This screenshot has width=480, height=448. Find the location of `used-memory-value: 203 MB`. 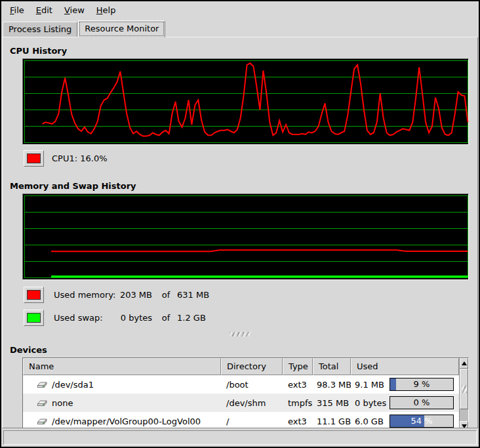

used-memory-value: 203 MB is located at coordinates (136, 295).